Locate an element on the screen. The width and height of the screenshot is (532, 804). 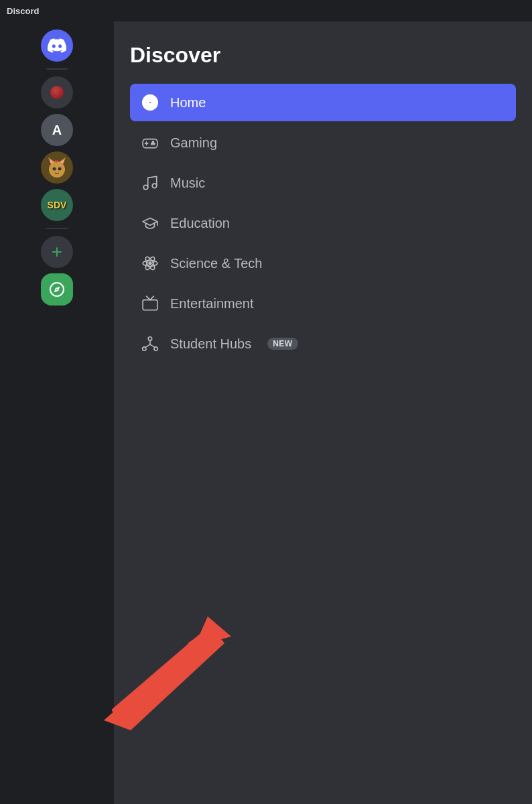
app-title: Discord is located at coordinates (23, 11).